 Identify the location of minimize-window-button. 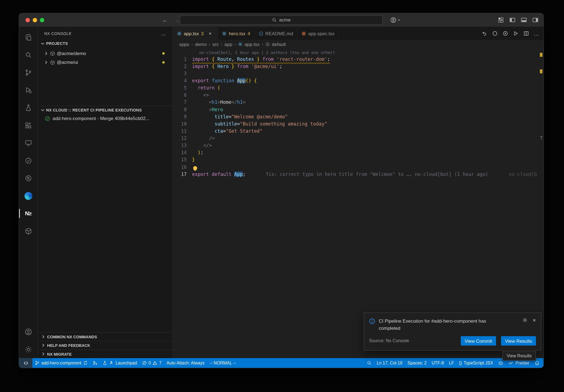
(35, 20).